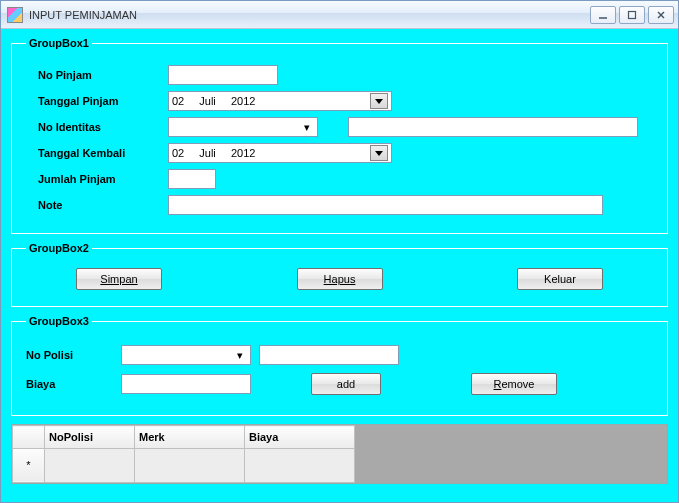 This screenshot has width=679, height=503. What do you see at coordinates (223, 75) in the screenshot?
I see `input-no-pinjam` at bounding box center [223, 75].